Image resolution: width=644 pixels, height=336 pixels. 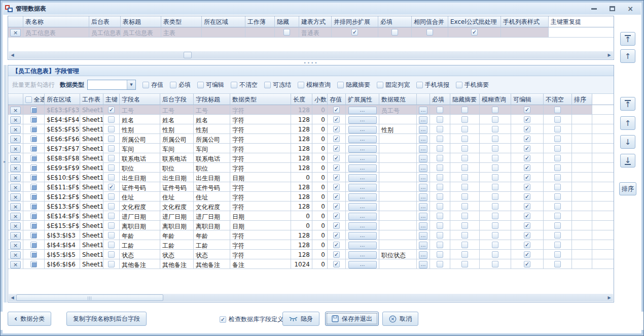 What do you see at coordinates (177, 158) in the screenshot?
I see `cell-backend-field: 联系电话` at bounding box center [177, 158].